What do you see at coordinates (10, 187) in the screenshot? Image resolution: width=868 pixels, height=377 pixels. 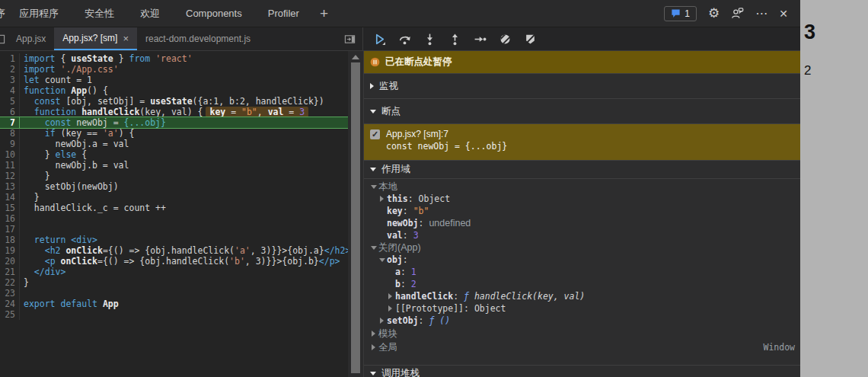 I see `line-number-13: 13` at bounding box center [10, 187].